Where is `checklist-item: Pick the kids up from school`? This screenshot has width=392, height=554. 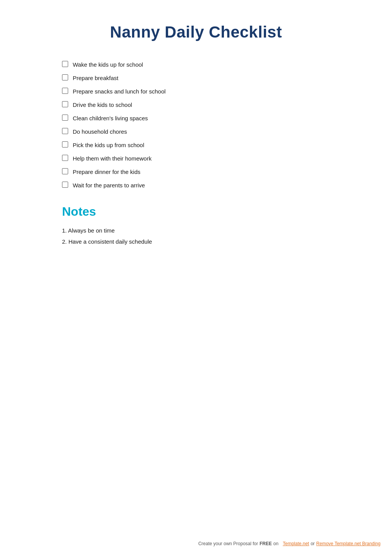
checklist-item: Pick the kids up from school is located at coordinates (196, 145).